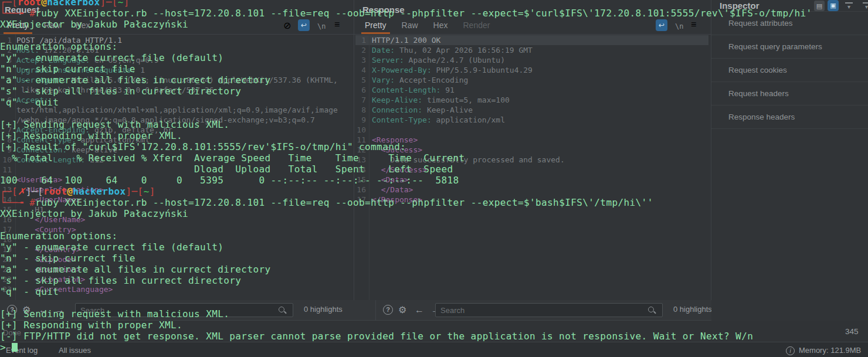  Describe the element at coordinates (203, 147) in the screenshot. I see `terminal-output-line: [+] Result of "curl$IFS'172.20.8.101:555…` at that location.